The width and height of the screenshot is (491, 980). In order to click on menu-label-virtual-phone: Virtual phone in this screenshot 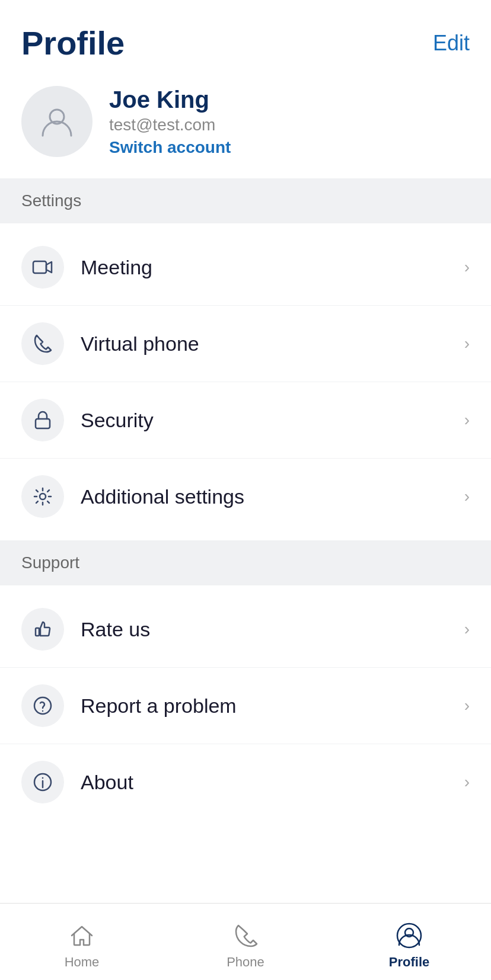, I will do `click(273, 344)`.